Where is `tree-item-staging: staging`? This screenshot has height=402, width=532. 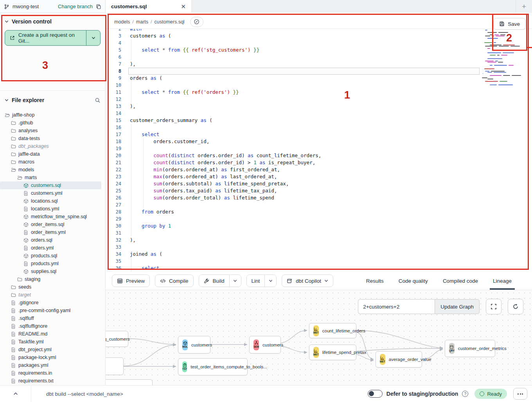 tree-item-staging: staging is located at coordinates (52, 279).